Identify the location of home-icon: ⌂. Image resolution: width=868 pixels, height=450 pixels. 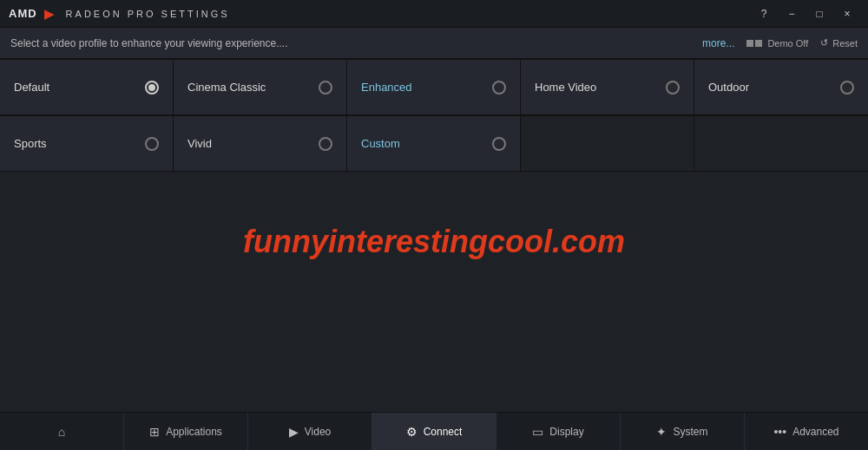
(62, 432).